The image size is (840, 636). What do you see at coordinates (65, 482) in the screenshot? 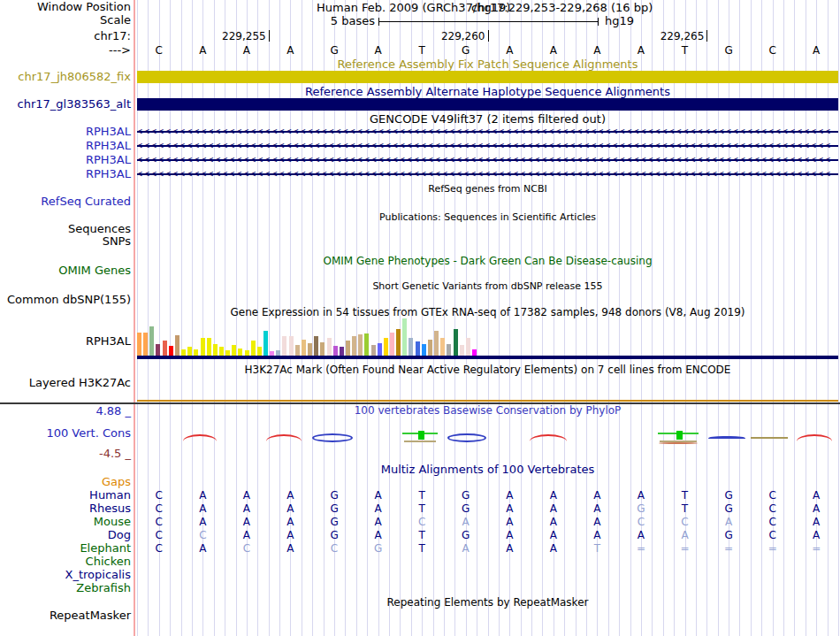
I see `multiz-gaps-label: Gaps` at bounding box center [65, 482].